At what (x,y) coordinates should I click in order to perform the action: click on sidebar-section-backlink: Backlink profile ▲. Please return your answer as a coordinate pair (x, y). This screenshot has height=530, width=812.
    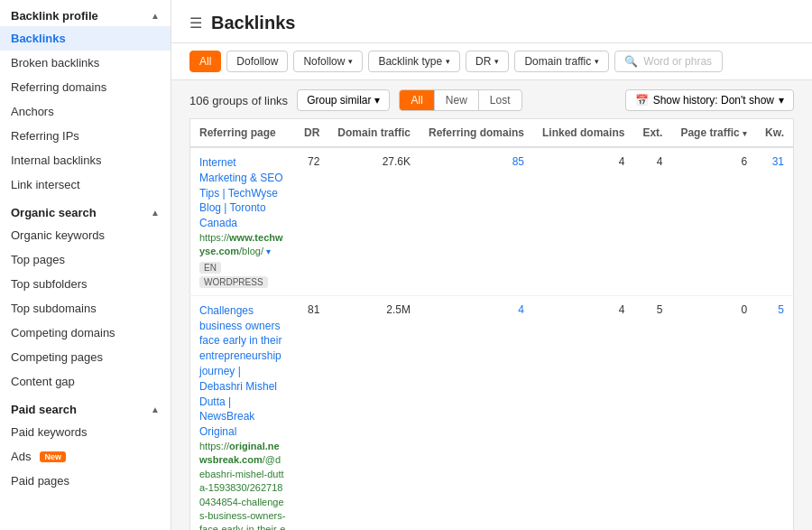
    Looking at the image, I should click on (85, 13).